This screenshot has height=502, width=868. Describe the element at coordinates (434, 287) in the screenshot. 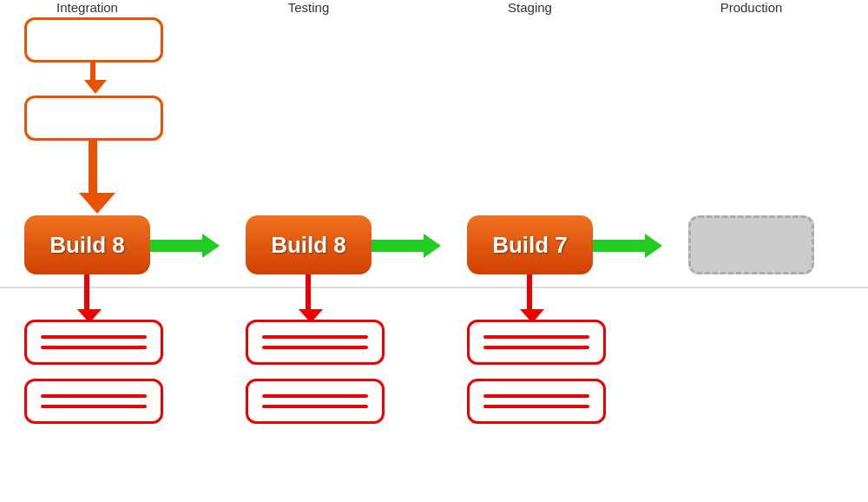

I see `stage-divider-line` at that location.